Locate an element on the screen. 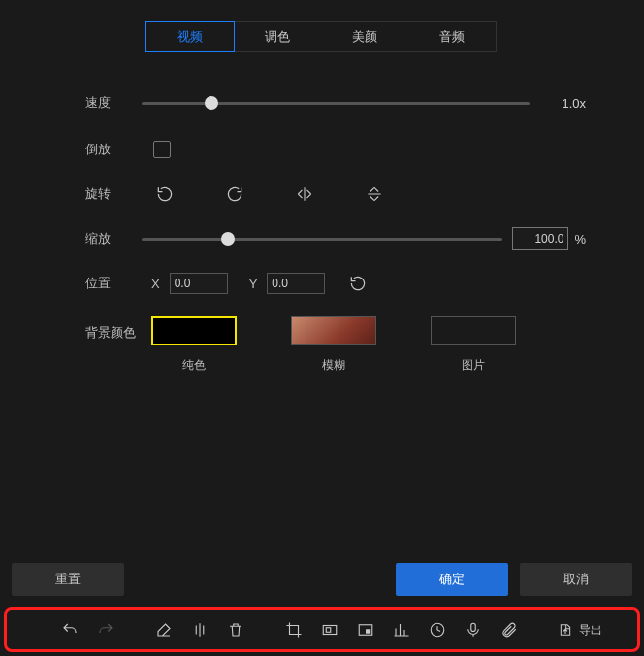 The height and width of the screenshot is (656, 644). export-button: 导出 is located at coordinates (580, 631).